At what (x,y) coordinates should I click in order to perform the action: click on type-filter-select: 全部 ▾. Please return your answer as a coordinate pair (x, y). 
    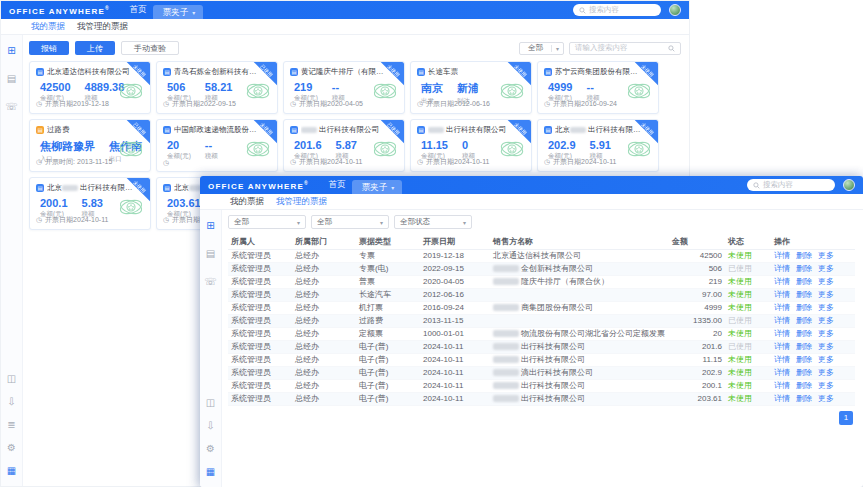
    Looking at the image, I should click on (542, 48).